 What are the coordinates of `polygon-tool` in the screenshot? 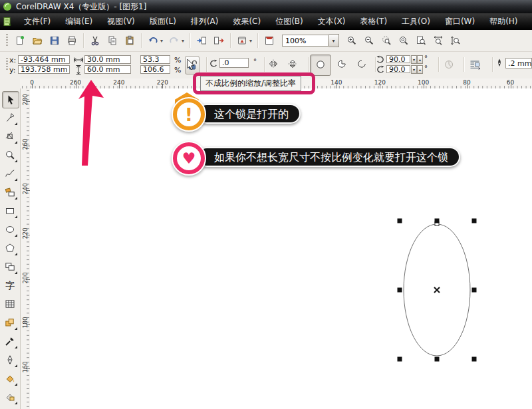 It's located at (10, 248).